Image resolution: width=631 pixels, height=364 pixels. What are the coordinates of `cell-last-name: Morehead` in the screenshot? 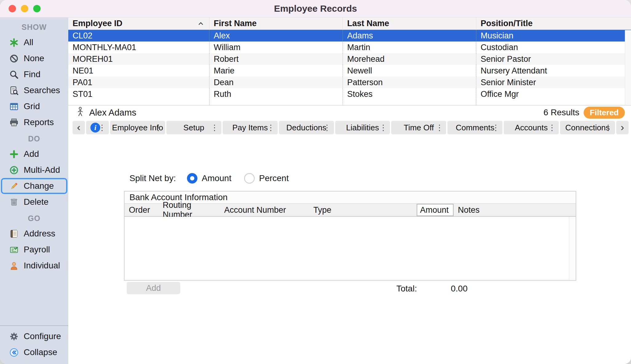 It's located at (410, 59).